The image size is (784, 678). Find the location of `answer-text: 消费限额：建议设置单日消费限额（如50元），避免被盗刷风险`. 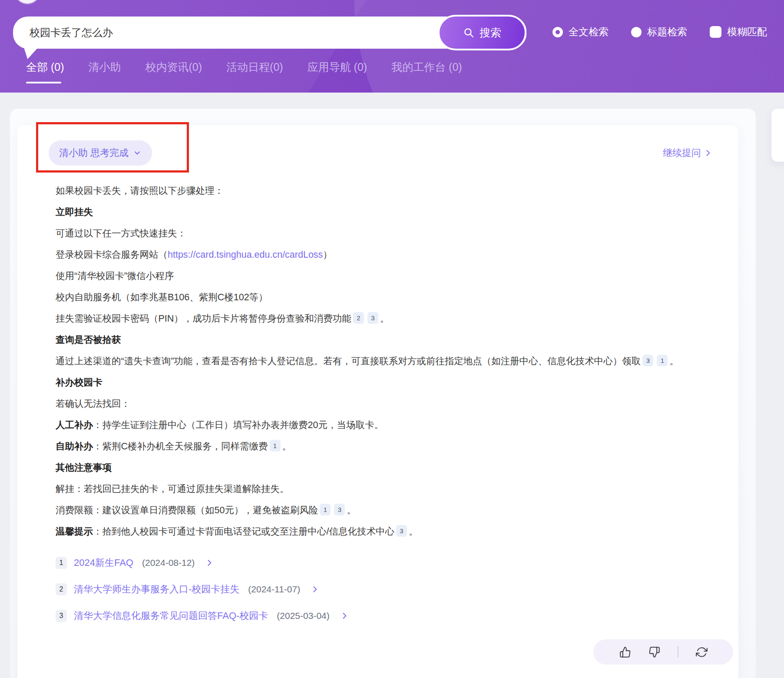

answer-text: 消费限额：建议设置单日消费限额（如50元），避免被盗刷风险 is located at coordinates (187, 510).